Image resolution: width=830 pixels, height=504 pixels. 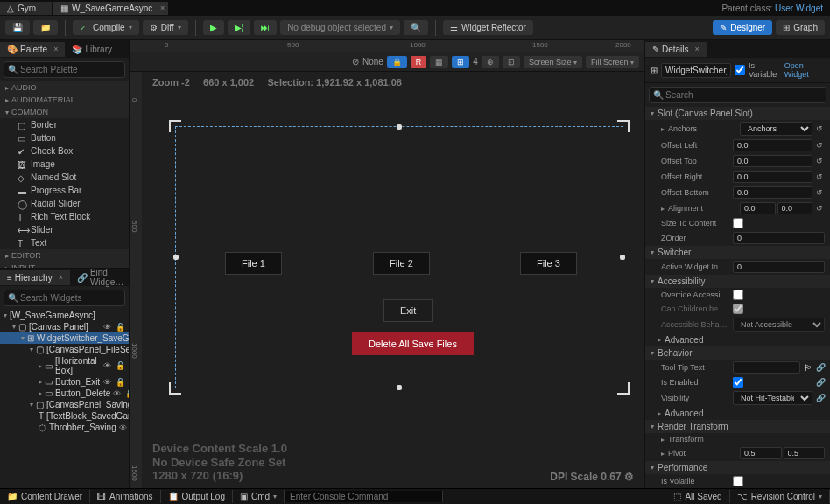 What do you see at coordinates (35, 278) in the screenshot?
I see `hierarchy-tab: ≡Hierarchy×` at bounding box center [35, 278].